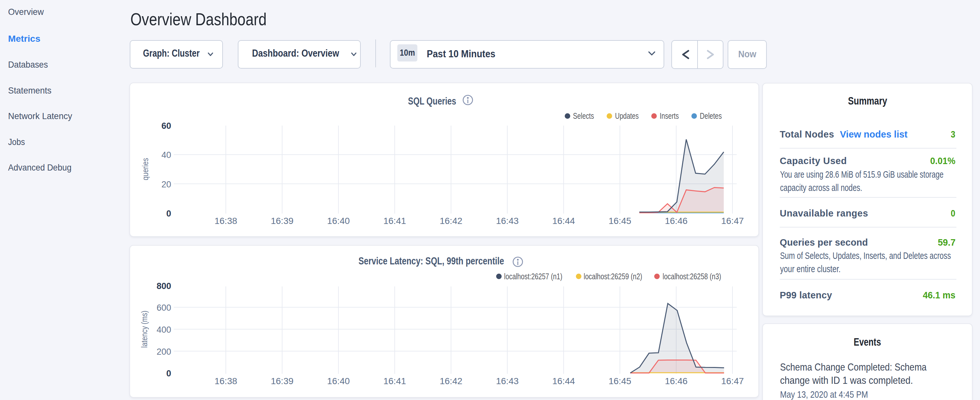 The width and height of the screenshot is (980, 400). What do you see at coordinates (164, 330) in the screenshot?
I see `svg-text: 400` at bounding box center [164, 330].